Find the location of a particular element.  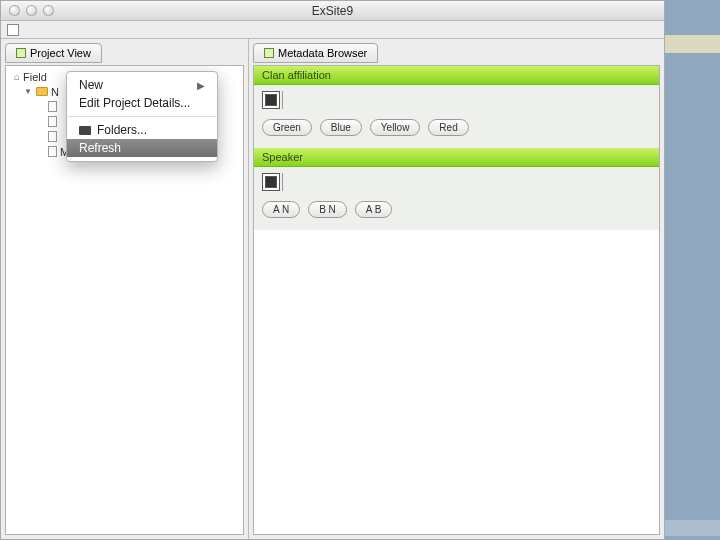

tag-row: Green Blue Yellow Red is located at coordinates (456, 128).